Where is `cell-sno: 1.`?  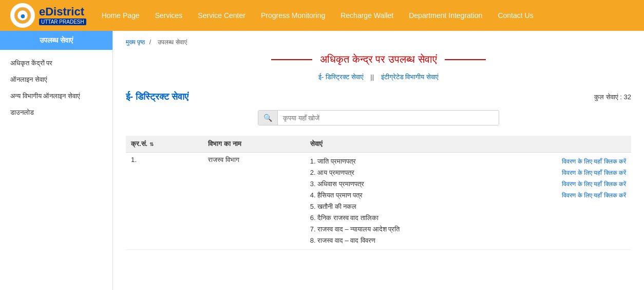 cell-sno: 1. is located at coordinates (164, 202).